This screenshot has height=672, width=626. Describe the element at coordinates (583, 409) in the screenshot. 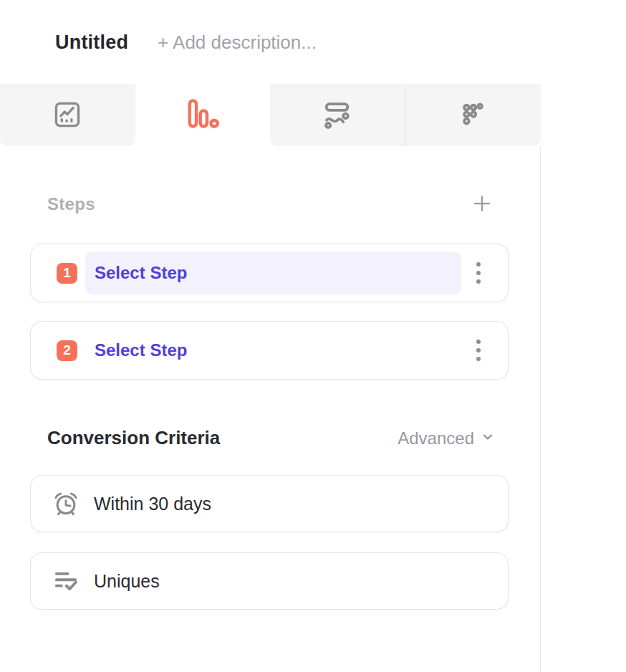

I see `right-gutter` at that location.